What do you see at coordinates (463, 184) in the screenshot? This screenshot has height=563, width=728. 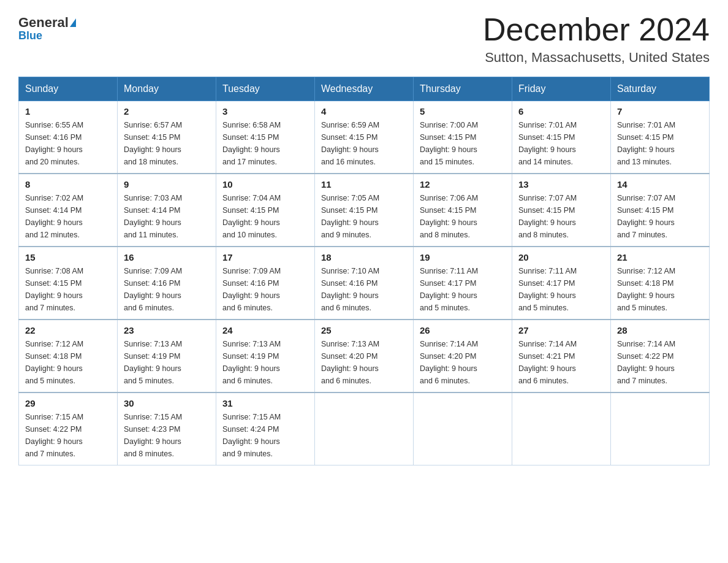 I see `day-number: 12` at bounding box center [463, 184].